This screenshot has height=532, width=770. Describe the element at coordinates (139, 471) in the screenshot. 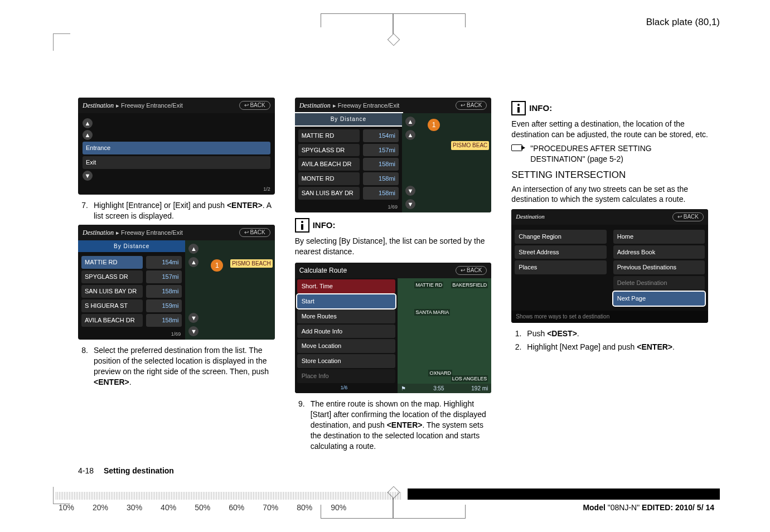

I see `page-label: Setting destination` at that location.